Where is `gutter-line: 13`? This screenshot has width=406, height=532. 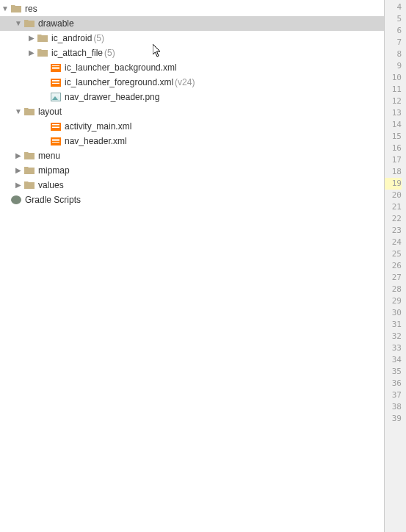 gutter-line: 13 is located at coordinates (394, 113).